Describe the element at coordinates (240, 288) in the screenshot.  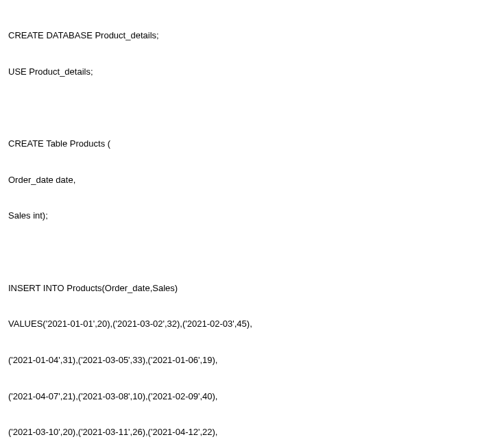
I see `code-line: INSERT INTO Products(Order_date,Sales)` at that location.